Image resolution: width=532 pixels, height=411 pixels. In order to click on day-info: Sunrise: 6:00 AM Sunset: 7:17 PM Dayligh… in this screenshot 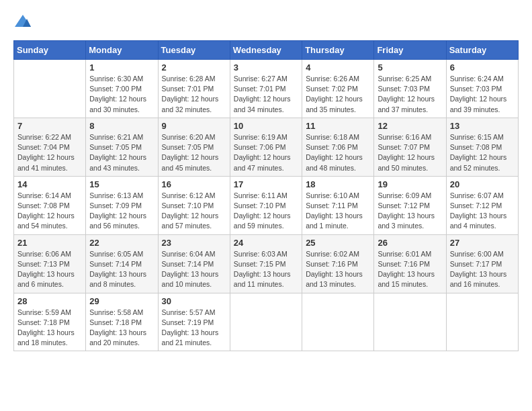, I will do `click(482, 270)`.